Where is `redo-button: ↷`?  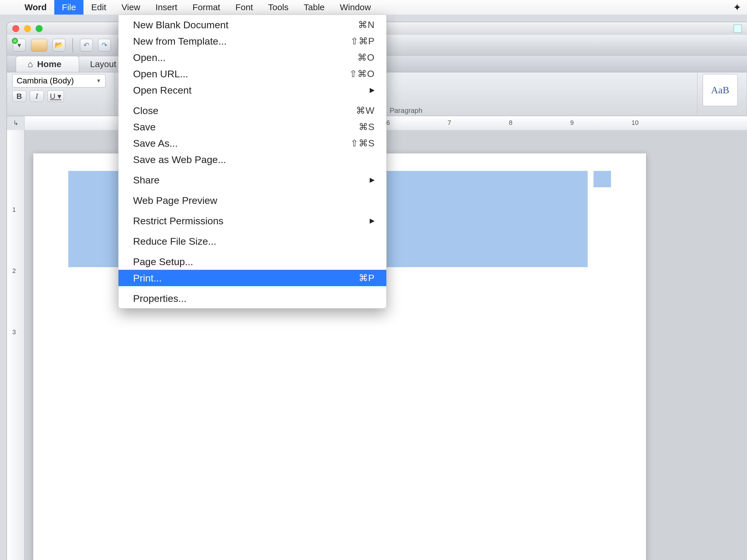 redo-button: ↷ is located at coordinates (104, 45).